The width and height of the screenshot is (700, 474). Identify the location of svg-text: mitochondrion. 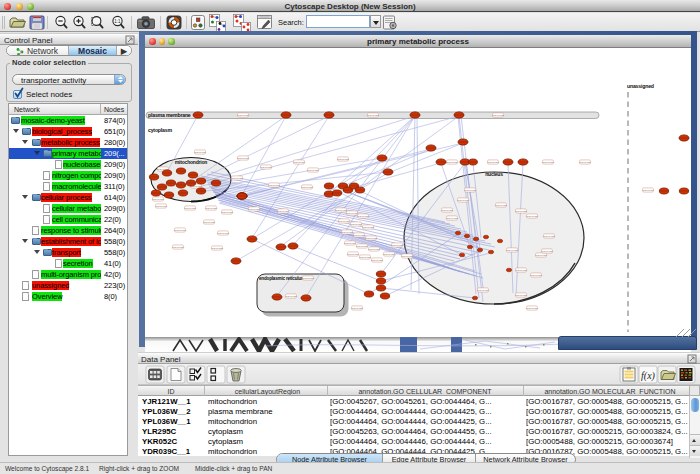
(192, 162).